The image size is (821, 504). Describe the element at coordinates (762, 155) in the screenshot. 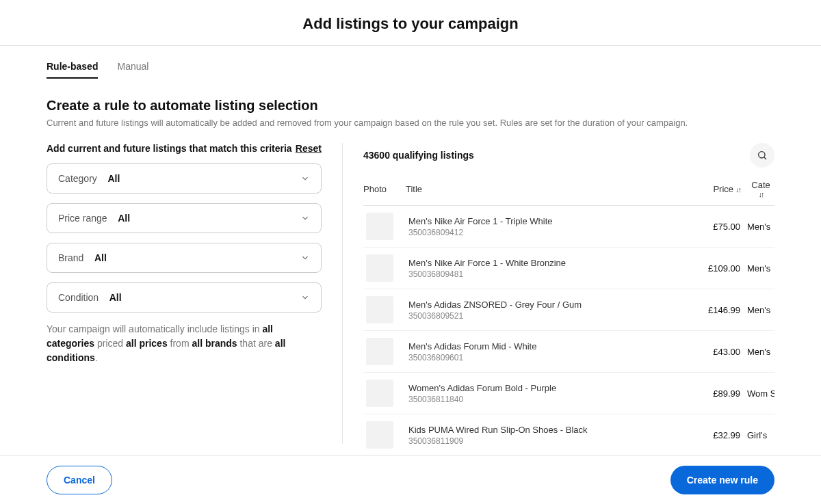

I see `search-icon` at that location.